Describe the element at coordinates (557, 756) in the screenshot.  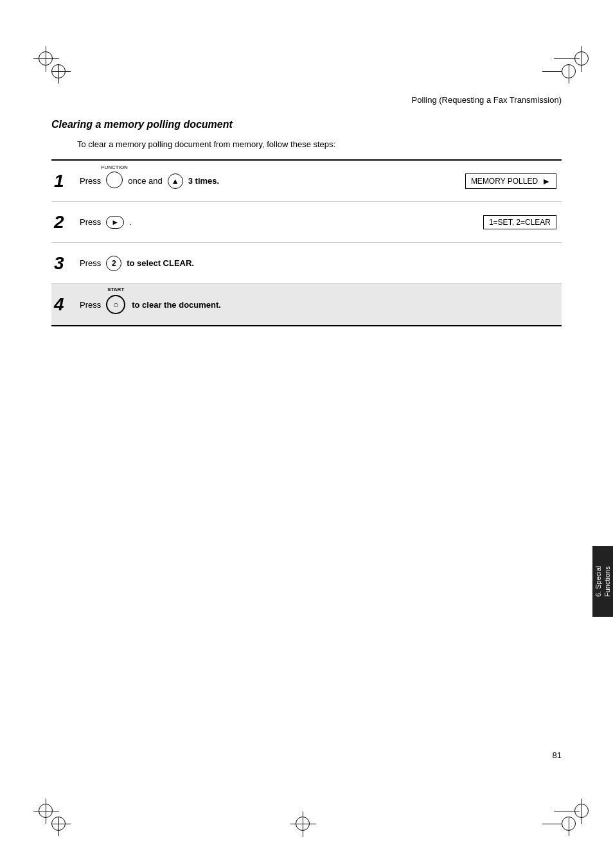
I see `page-number: 81` at that location.